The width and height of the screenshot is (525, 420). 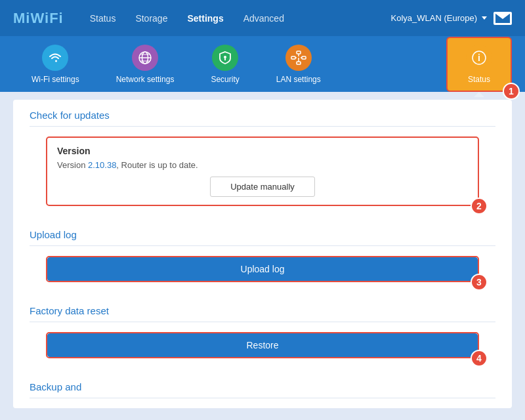 I want to click on version-suffix: , Router is up to date., so click(x=157, y=165).